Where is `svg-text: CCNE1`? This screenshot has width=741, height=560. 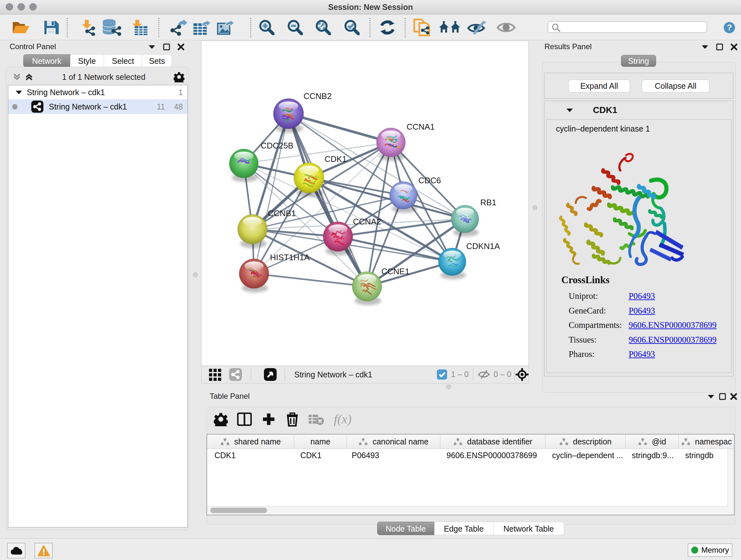
svg-text: CCNE1 is located at coordinates (395, 271).